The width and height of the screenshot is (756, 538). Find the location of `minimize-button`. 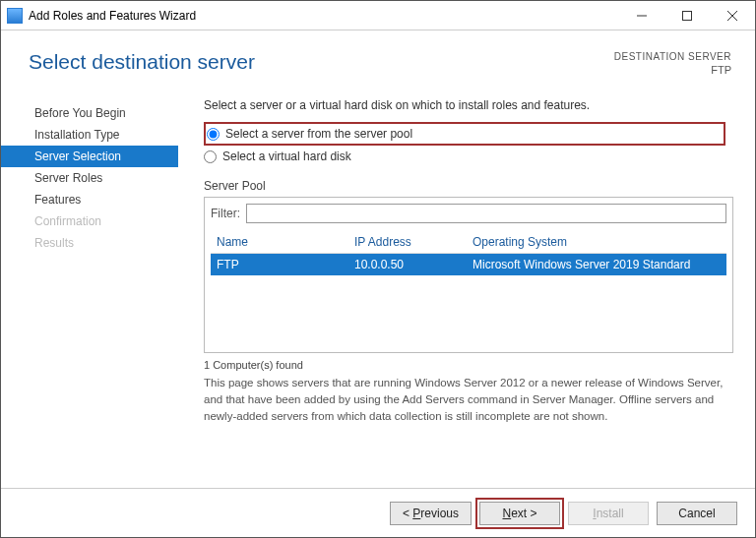

minimize-button is located at coordinates (642, 16).